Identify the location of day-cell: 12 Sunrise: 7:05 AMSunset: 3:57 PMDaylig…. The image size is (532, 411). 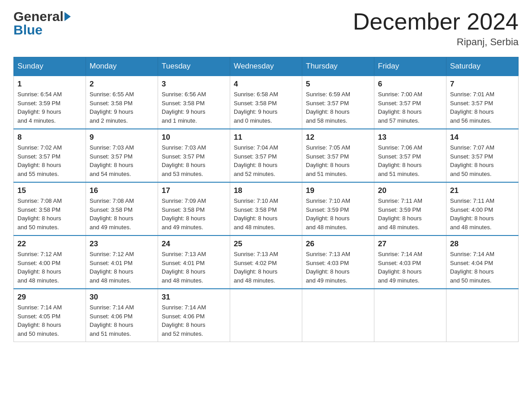
(339, 156).